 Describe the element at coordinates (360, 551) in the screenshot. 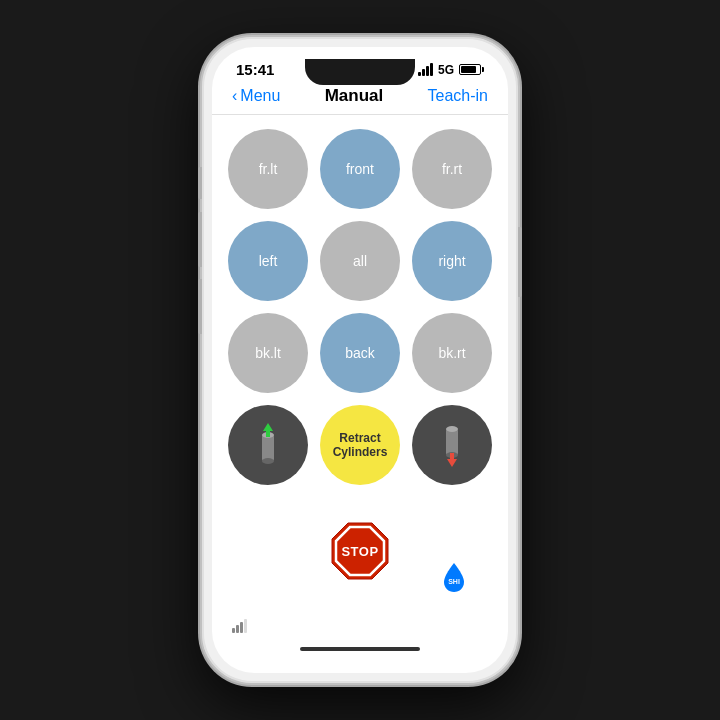

I see `bottom-area: STOP SHI` at that location.